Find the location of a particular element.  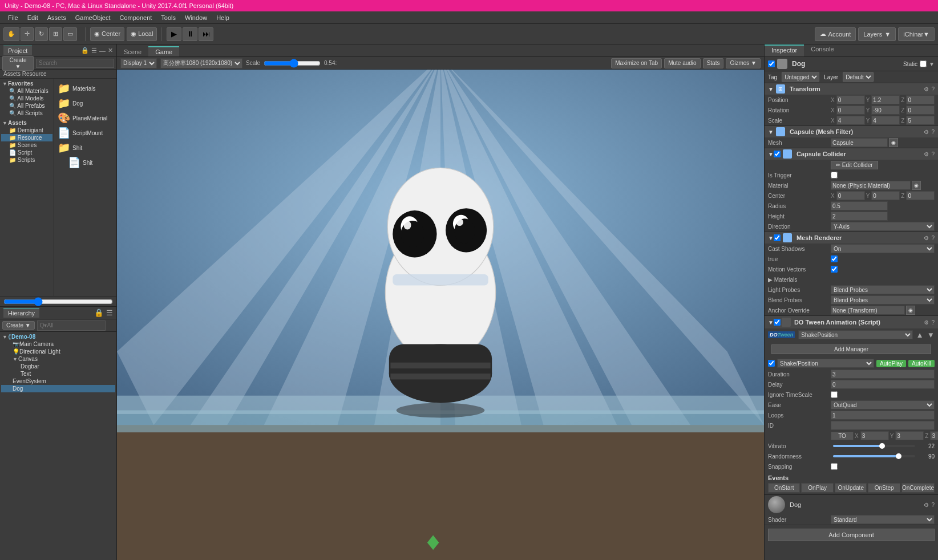

center-x is located at coordinates (851, 196).